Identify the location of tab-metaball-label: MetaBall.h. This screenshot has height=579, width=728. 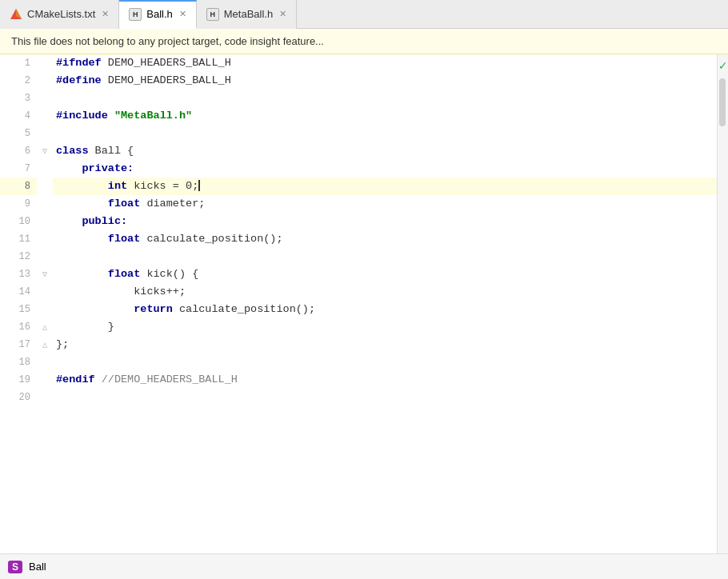
(248, 14).